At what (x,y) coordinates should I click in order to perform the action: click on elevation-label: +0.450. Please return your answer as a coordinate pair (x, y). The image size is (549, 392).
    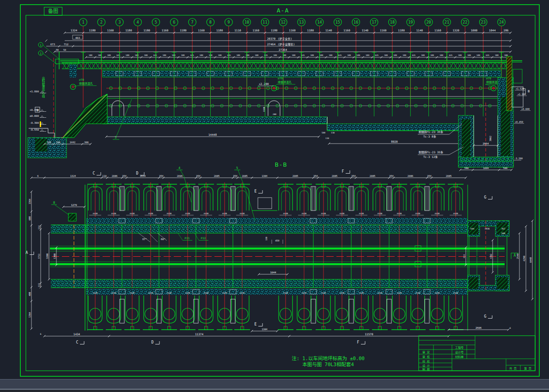
    Looking at the image, I should click on (519, 122).